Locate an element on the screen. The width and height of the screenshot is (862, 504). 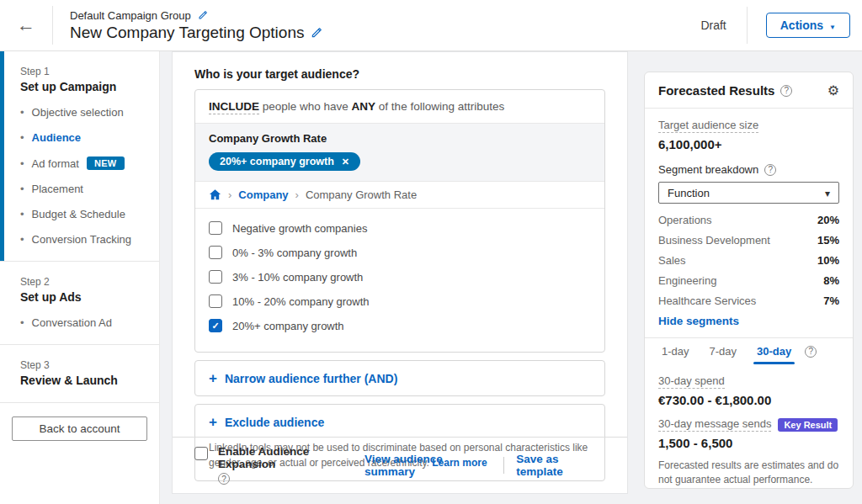
narrow-audience-button: Narrow audience further (AND) is located at coordinates (400, 379).